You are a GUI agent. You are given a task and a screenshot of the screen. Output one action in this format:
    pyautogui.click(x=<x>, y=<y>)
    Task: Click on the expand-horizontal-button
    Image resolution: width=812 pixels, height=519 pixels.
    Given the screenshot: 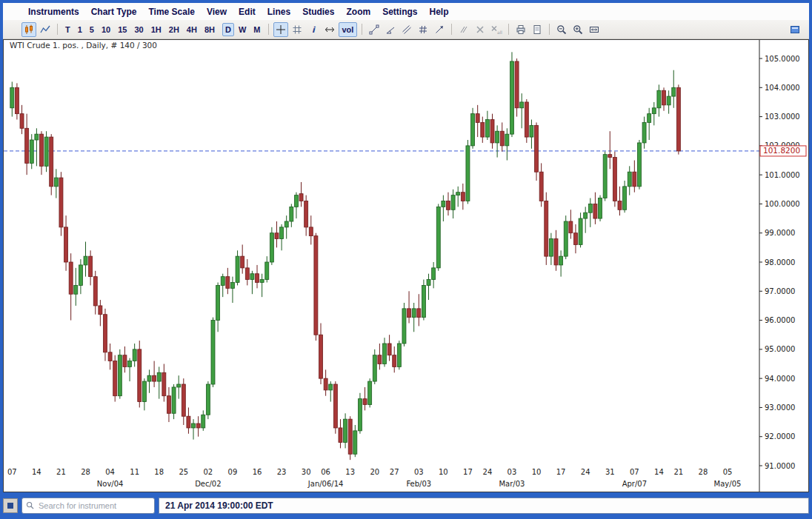 What is the action you would take?
    pyautogui.click(x=330, y=30)
    